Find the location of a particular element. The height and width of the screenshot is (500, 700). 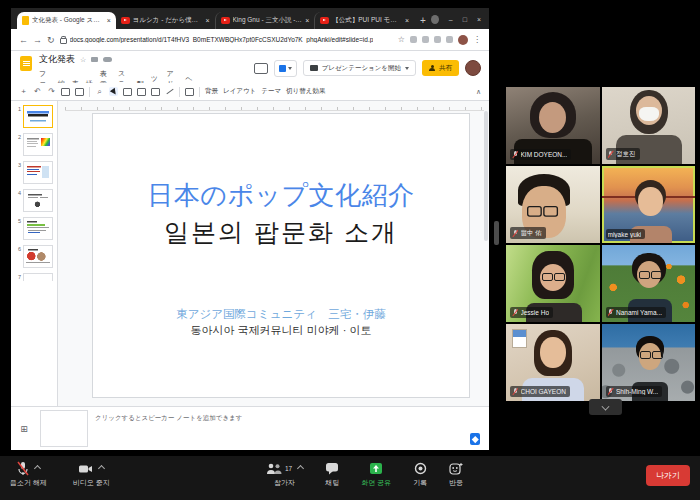

more-participants-chevron-button is located at coordinates (606, 407).